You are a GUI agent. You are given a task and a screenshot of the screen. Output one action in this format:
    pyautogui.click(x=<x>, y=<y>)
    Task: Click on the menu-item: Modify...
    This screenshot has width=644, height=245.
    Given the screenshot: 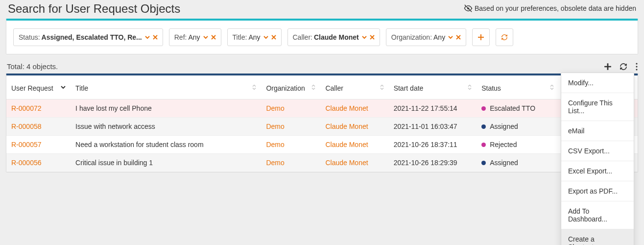 What is the action you would take?
    pyautogui.click(x=597, y=83)
    